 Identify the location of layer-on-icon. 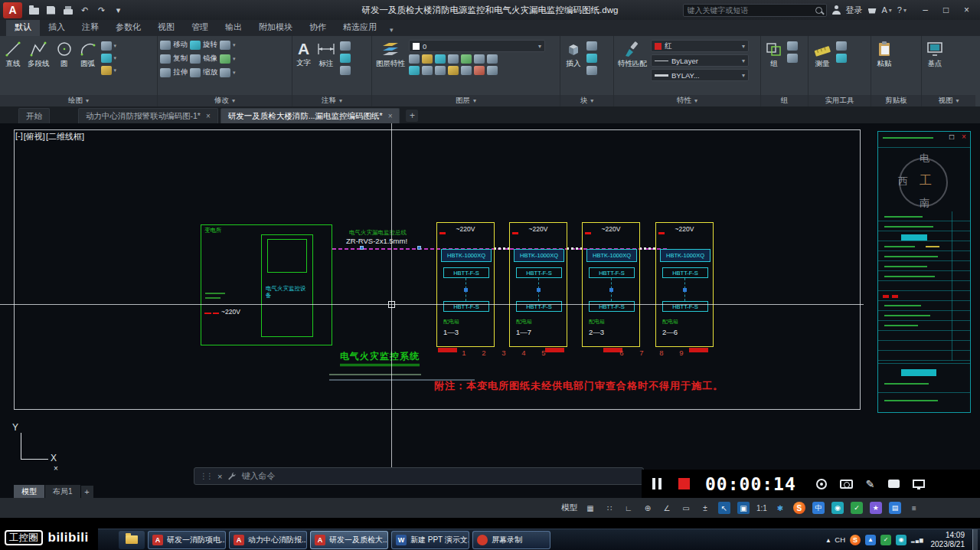
(414, 70).